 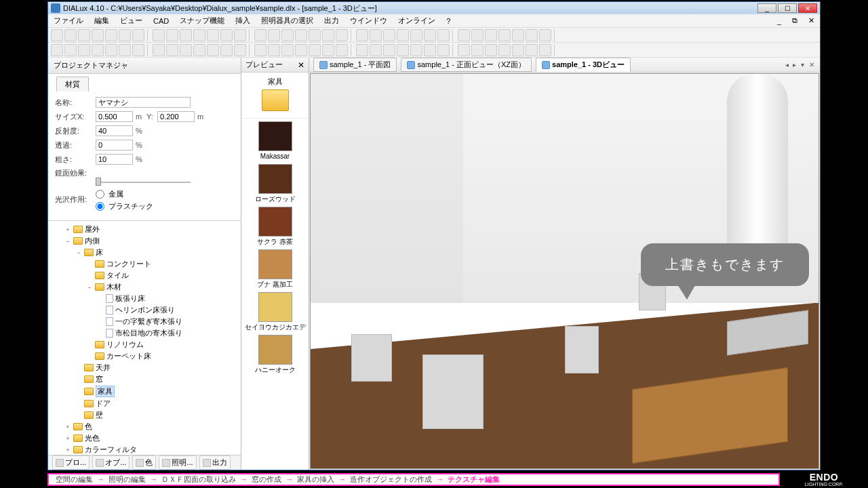 What do you see at coordinates (369, 20) in the screenshot?
I see `menu-window: ウインドウ` at bounding box center [369, 20].